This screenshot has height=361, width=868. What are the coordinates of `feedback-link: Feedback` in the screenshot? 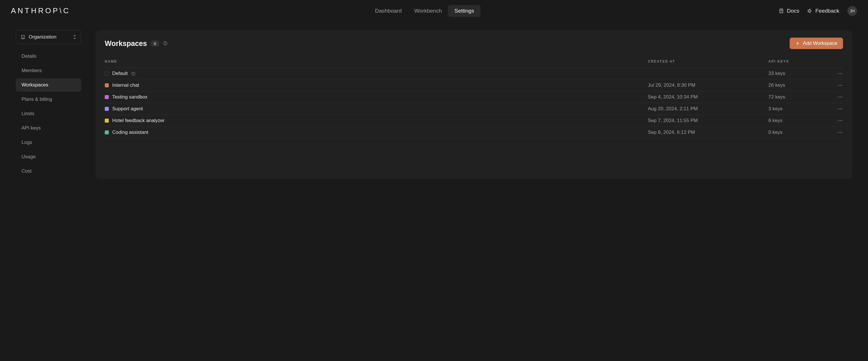 It's located at (824, 11).